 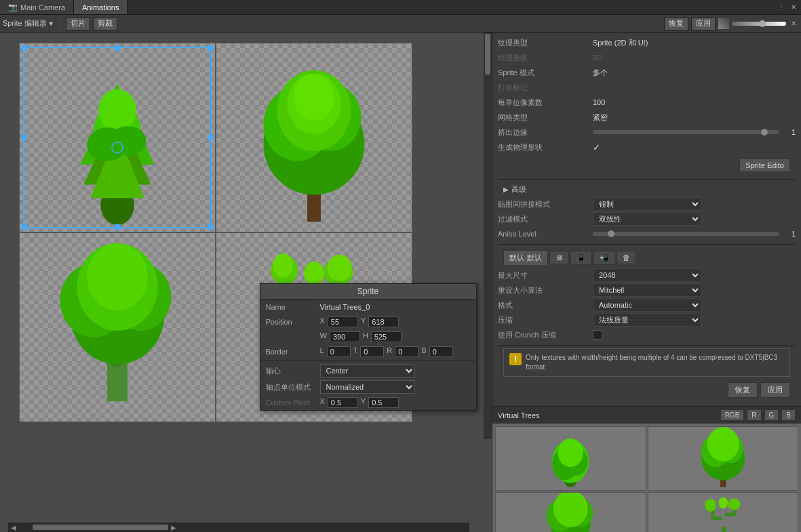 What do you see at coordinates (775, 390) in the screenshot?
I see `apply-prop-btn: 应用` at bounding box center [775, 390].